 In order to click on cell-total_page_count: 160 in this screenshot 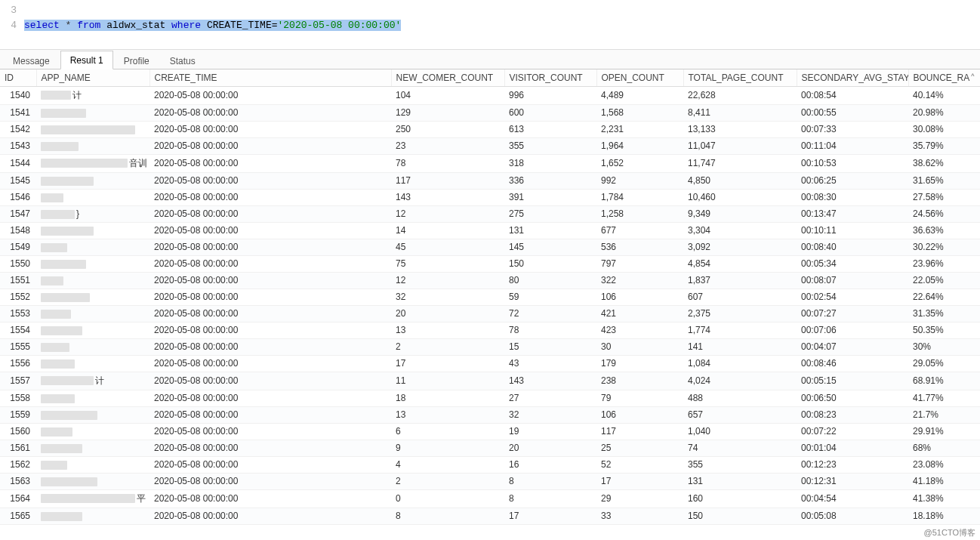, I will do `click(740, 498)`.